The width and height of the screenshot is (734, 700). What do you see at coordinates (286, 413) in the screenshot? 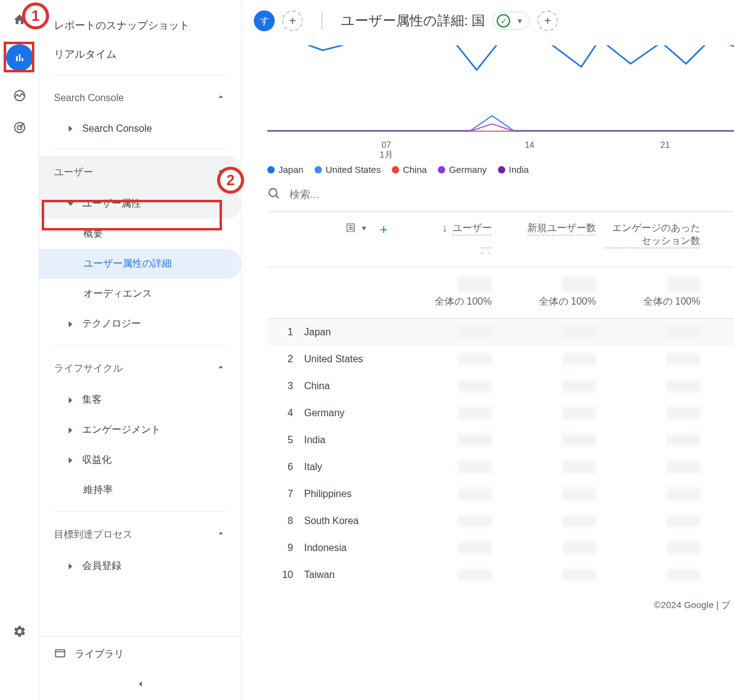
I see `row-index: 4` at bounding box center [286, 413].